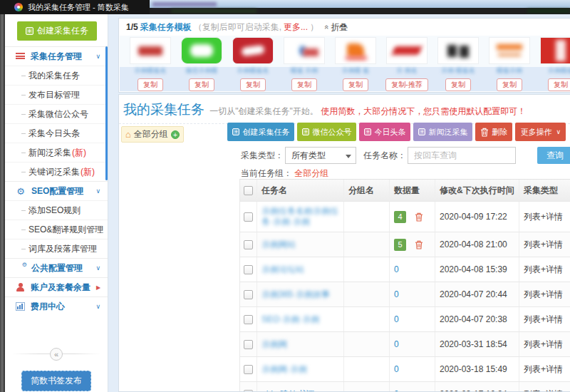 The height and width of the screenshot is (392, 570). What do you see at coordinates (385, 132) in the screenshot?
I see `action-button-3: +今日头条` at bounding box center [385, 132].